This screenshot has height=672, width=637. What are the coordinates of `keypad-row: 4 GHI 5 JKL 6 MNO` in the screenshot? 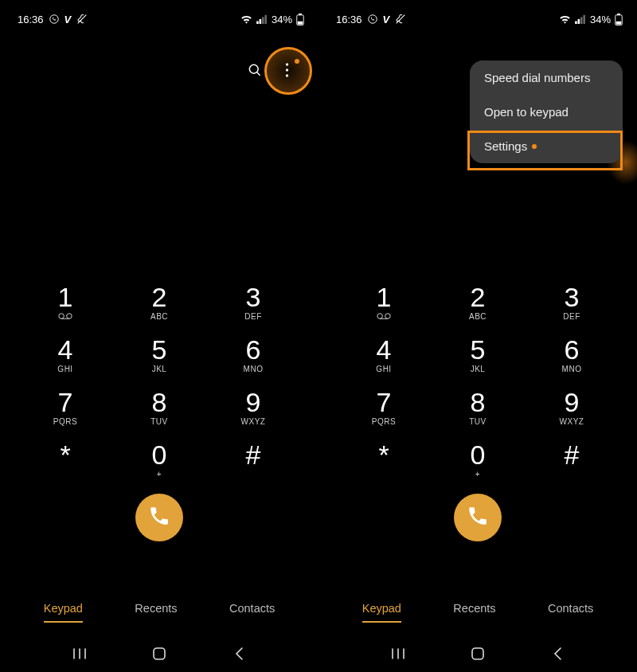 It's located at (159, 355).